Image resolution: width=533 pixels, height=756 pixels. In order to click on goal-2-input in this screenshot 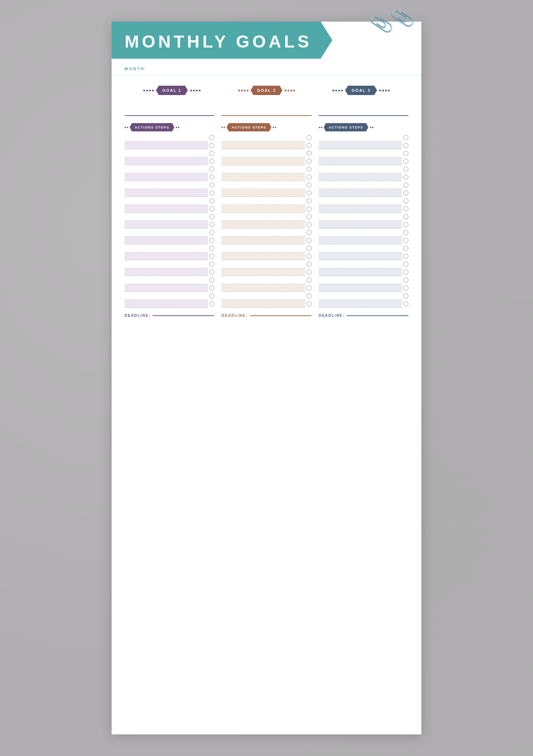, I will do `click(266, 109)`.